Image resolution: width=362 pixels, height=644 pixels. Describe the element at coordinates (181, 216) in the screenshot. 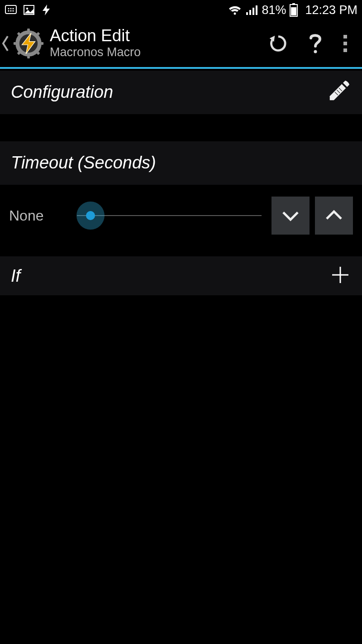

I see `timeout-slider-row: None` at that location.